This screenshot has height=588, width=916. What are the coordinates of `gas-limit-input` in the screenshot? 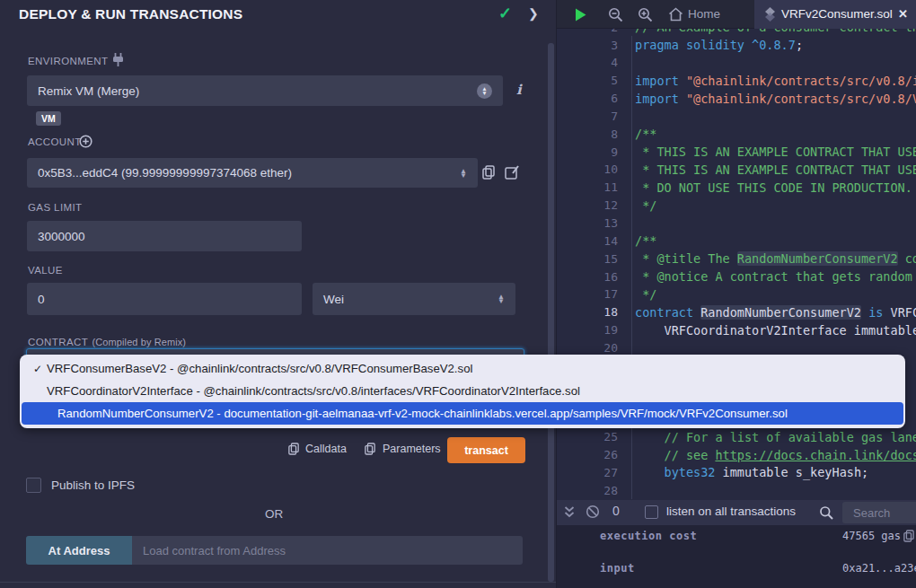 It's located at (164, 236).